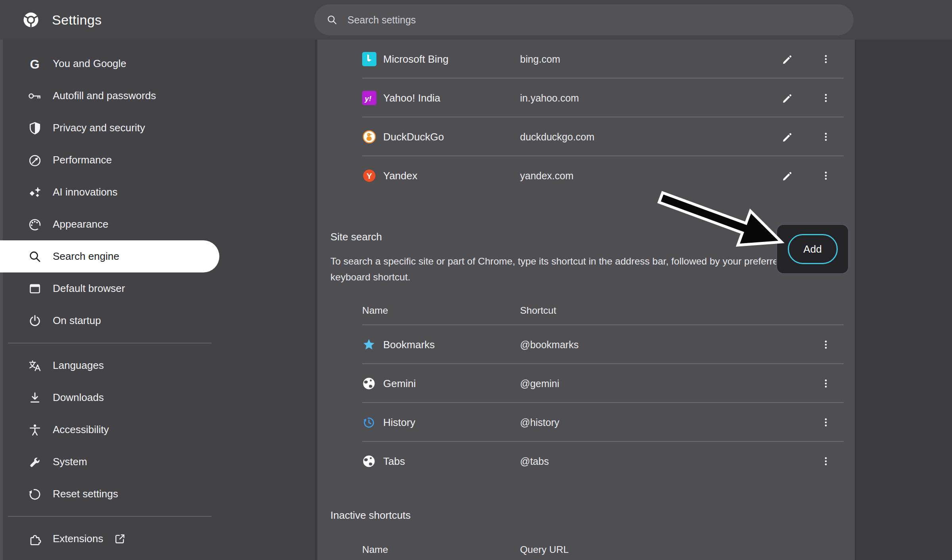 The image size is (952, 560). Describe the element at coordinates (412, 98) in the screenshot. I see `engine-name: Yahoo! India` at that location.